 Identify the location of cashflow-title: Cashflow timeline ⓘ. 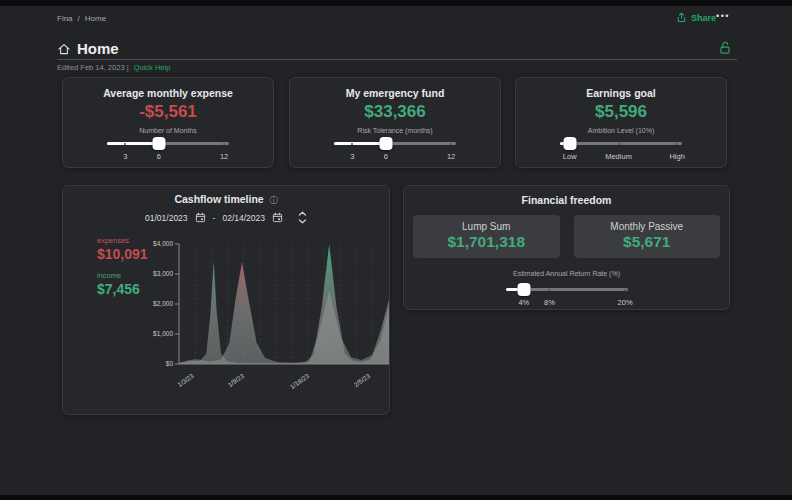
(226, 200).